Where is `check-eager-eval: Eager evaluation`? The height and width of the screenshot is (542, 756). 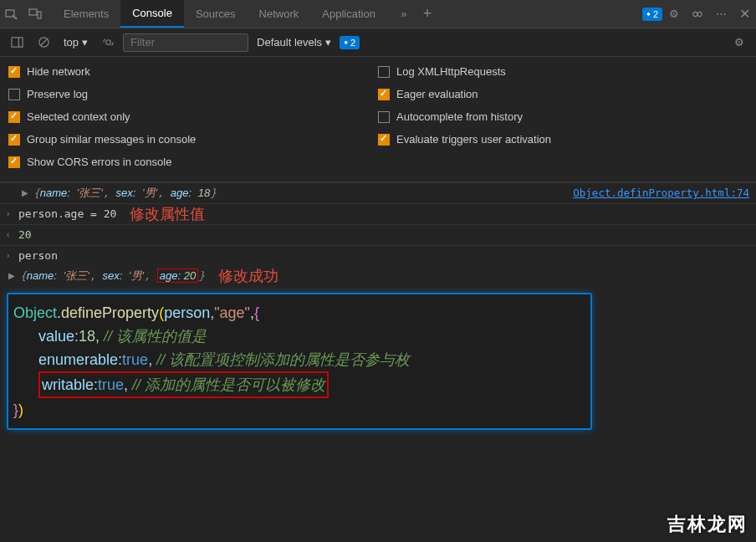 check-eager-eval: Eager evaluation is located at coordinates (563, 94).